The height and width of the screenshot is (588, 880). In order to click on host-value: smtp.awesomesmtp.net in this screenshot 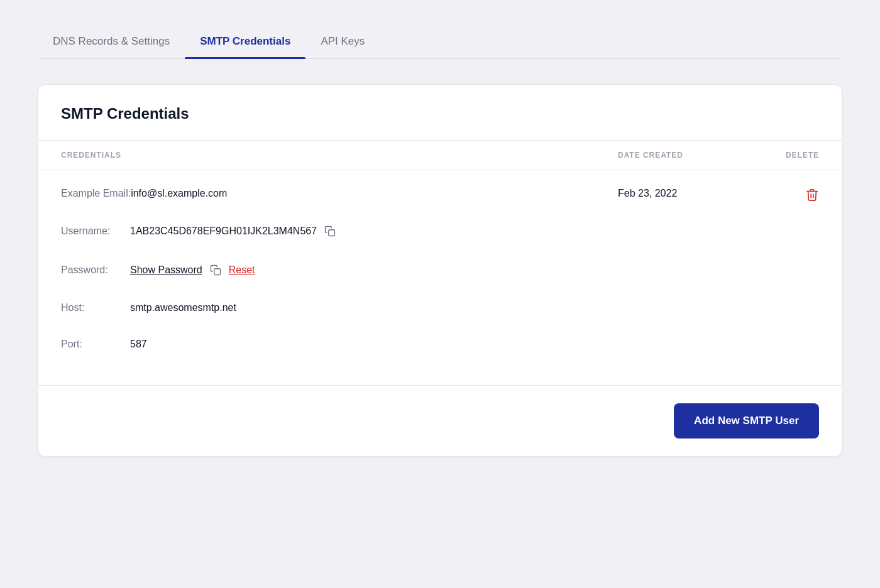, I will do `click(184, 308)`.